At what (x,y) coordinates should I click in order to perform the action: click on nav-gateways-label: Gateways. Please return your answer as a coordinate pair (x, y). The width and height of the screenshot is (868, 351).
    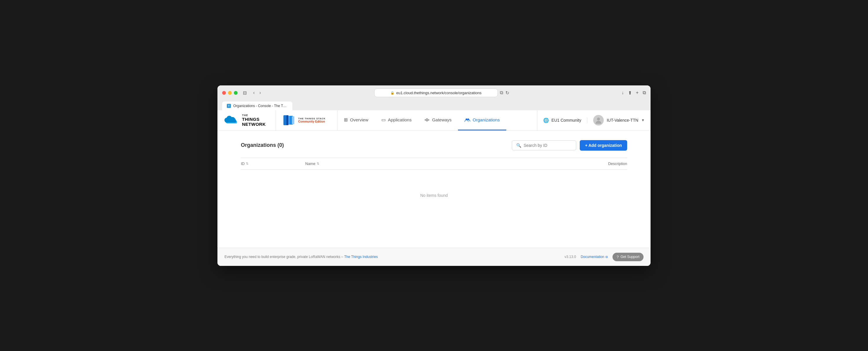
    Looking at the image, I should click on (442, 120).